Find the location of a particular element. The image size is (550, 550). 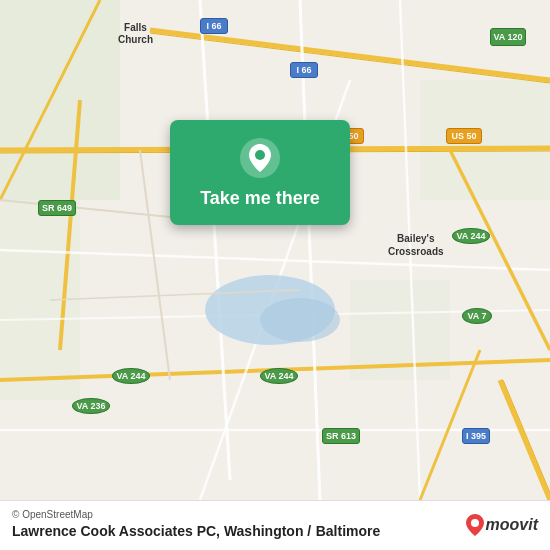

place-label-falls-church: FallsChurch is located at coordinates (136, 34).